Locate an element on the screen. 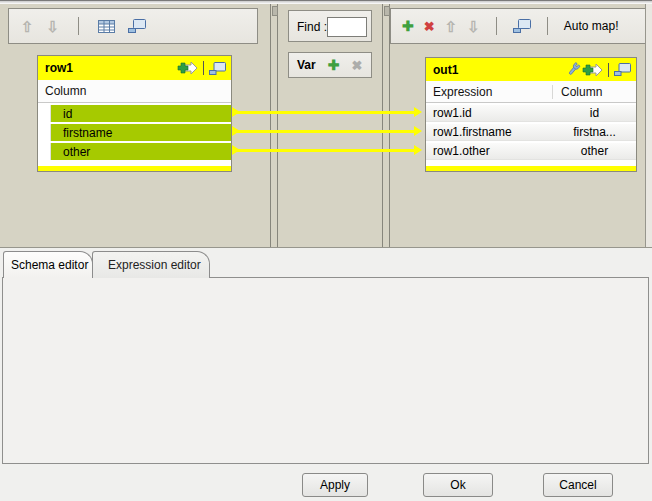  add-output-icon: ✚ is located at coordinates (408, 26).